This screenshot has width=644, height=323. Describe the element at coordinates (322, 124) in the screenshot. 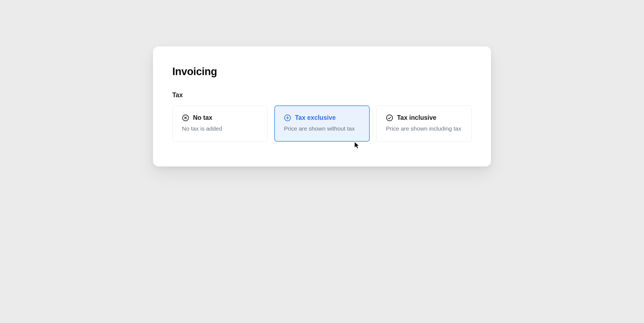

I see `tax-option-tax-exclusive: Tax exclusive Price are shown without ta…` at that location.